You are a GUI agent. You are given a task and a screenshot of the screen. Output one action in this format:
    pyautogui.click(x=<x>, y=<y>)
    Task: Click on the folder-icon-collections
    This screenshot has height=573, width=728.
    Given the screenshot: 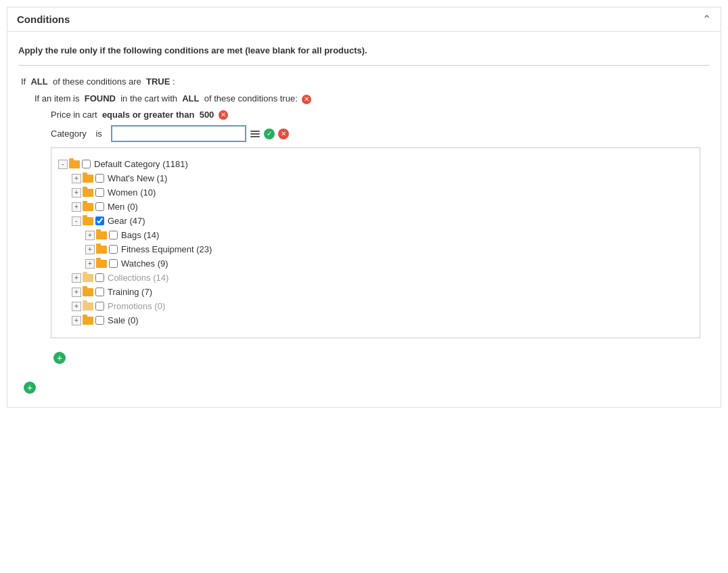 What is the action you would take?
    pyautogui.click(x=88, y=278)
    